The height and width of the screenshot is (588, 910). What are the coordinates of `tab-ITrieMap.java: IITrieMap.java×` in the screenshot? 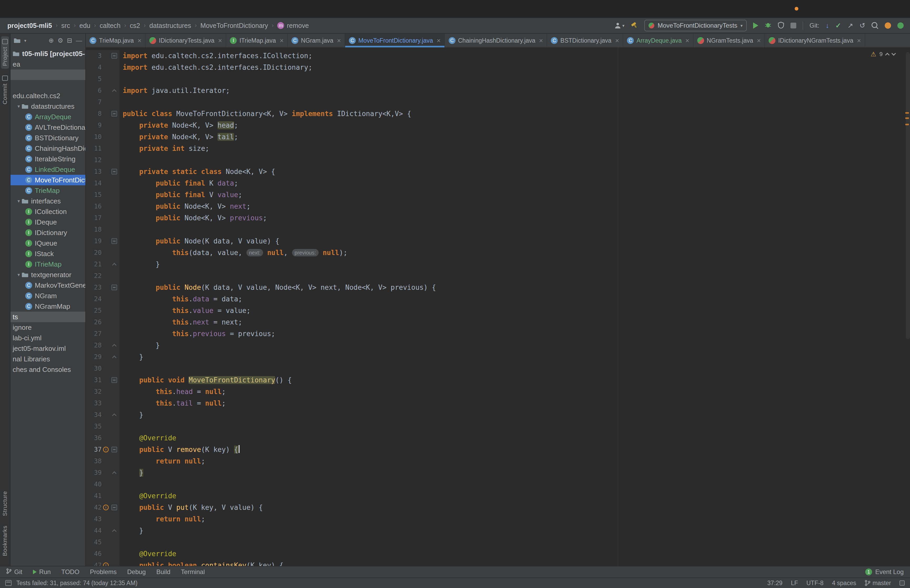 It's located at (257, 40).